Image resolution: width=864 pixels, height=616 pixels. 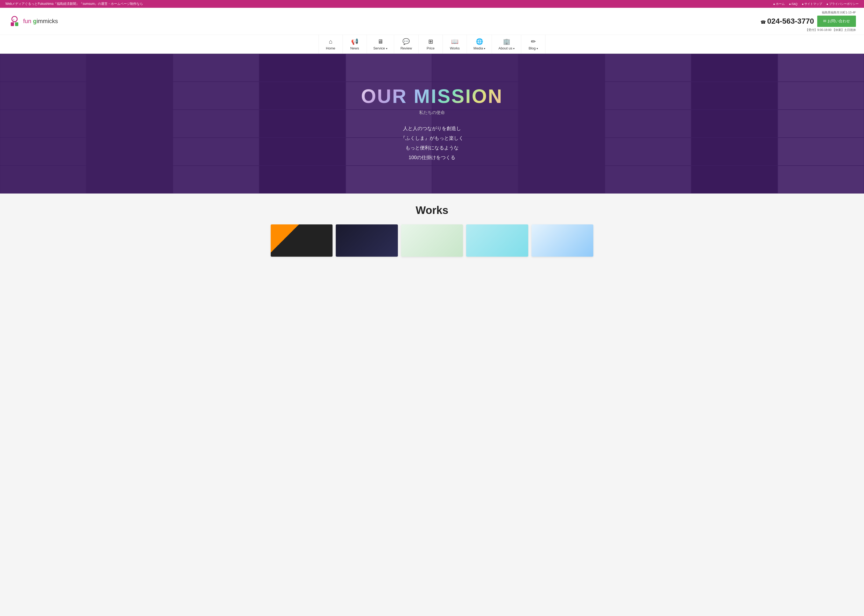 I want to click on works-section: Works, so click(x=432, y=228).